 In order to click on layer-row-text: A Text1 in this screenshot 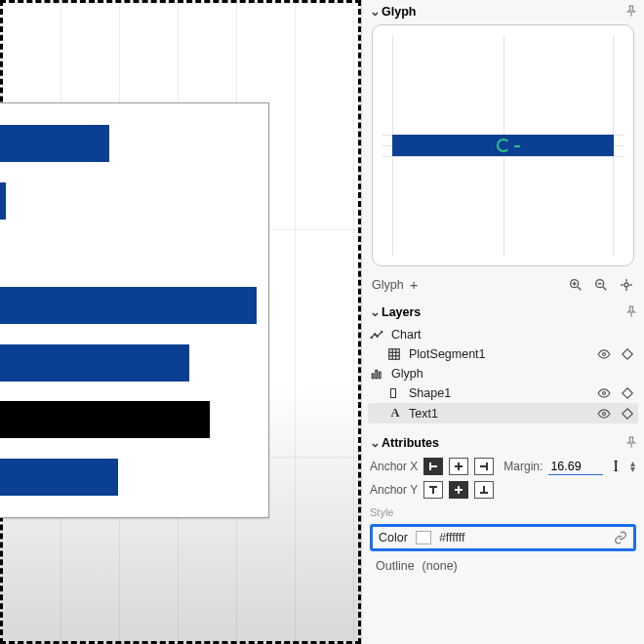, I will do `click(503, 414)`.